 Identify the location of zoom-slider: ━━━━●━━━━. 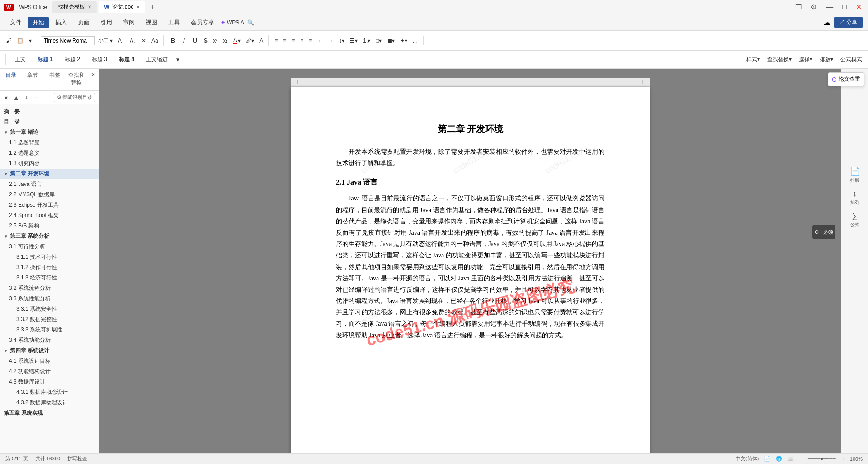
(822, 459).